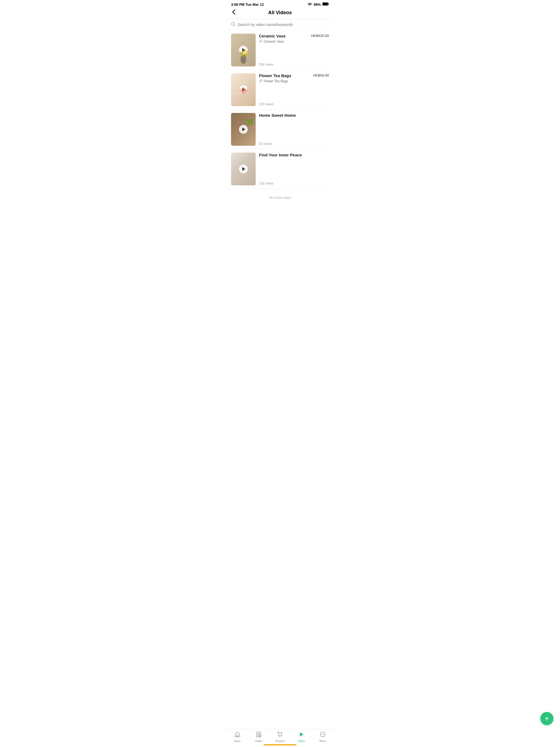  What do you see at coordinates (301, 735) in the screenshot?
I see `video-icon` at bounding box center [301, 735].